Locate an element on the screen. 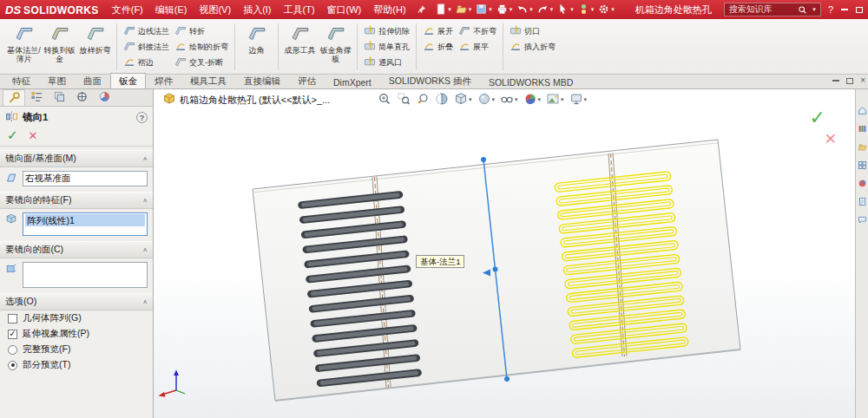 Image resolution: width=868 pixels, height=418 pixels. cancel-button: ✕ is located at coordinates (33, 135).